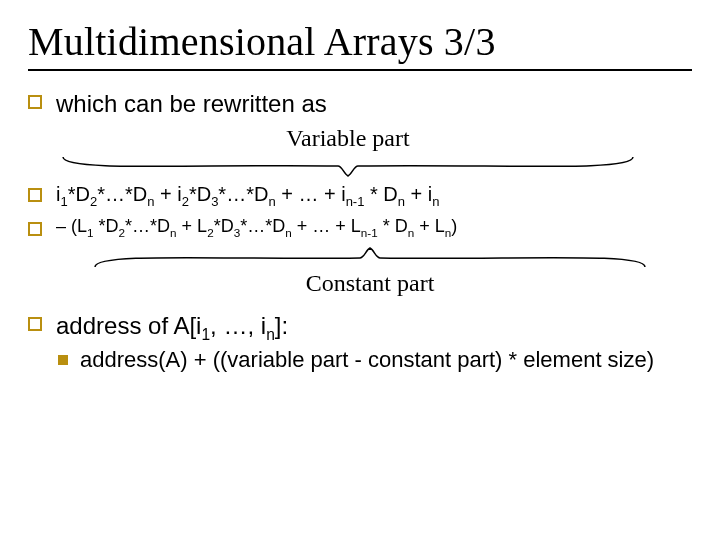 The width and height of the screenshot is (720, 540). What do you see at coordinates (172, 326) in the screenshot?
I see `bullet-text-4: address of A[i1, …, in]:` at bounding box center [172, 326].